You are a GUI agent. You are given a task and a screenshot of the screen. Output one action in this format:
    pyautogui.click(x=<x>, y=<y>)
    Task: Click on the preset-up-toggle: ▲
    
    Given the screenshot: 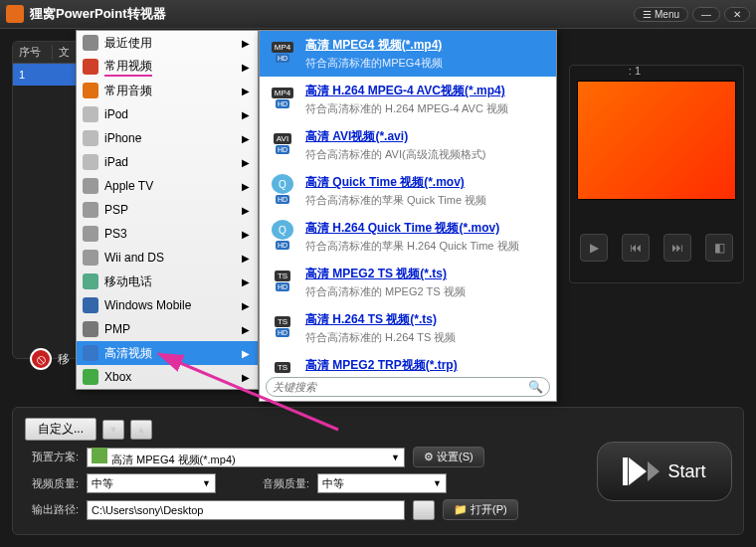 What is the action you would take?
    pyautogui.click(x=141, y=430)
    